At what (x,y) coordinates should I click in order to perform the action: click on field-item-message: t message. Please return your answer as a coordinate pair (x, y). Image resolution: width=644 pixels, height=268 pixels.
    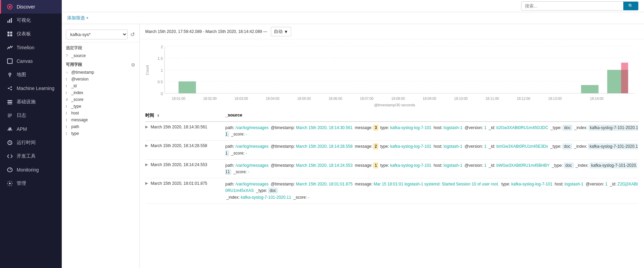
    Looking at the image, I should click on (100, 120).